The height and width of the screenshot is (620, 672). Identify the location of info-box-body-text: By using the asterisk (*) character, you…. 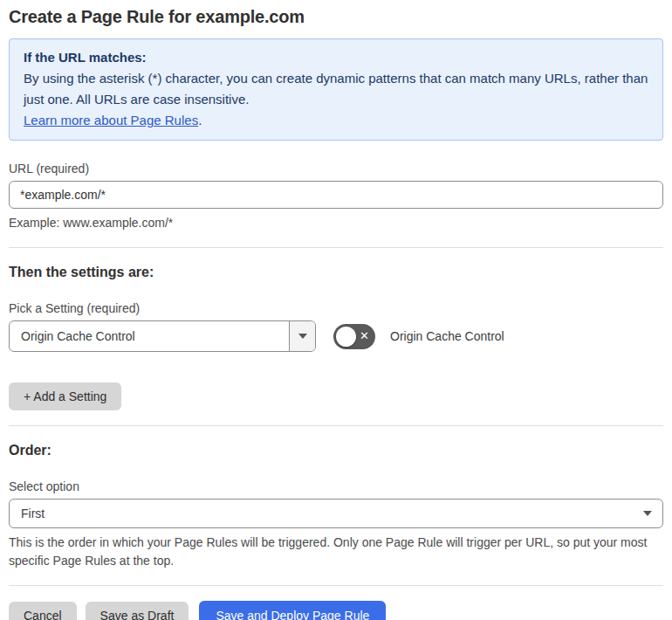
(335, 89).